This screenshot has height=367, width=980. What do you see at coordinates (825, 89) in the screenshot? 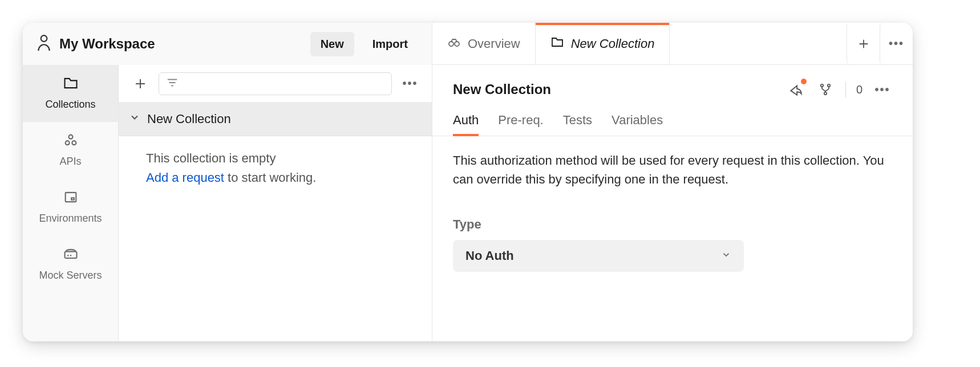
I see `fork-button` at bounding box center [825, 89].